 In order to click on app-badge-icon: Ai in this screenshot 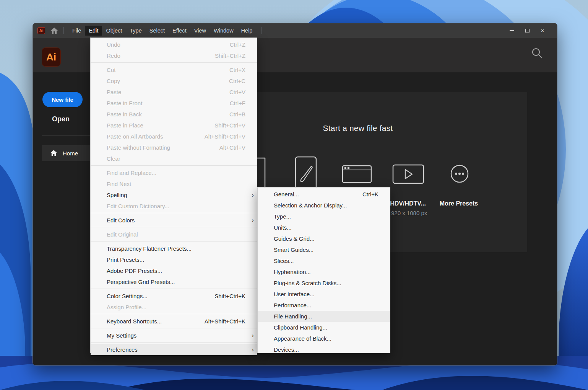, I will do `click(41, 31)`.